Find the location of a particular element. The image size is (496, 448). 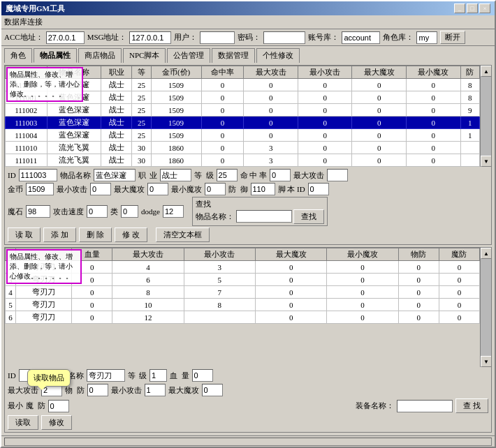

role-input is located at coordinates (427, 38).